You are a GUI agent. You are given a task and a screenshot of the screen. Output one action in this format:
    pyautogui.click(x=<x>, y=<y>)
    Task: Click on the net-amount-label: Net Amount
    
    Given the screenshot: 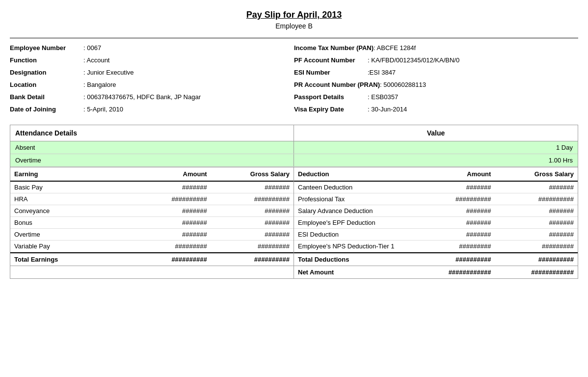 What is the action you would take?
    pyautogui.click(x=353, y=272)
    